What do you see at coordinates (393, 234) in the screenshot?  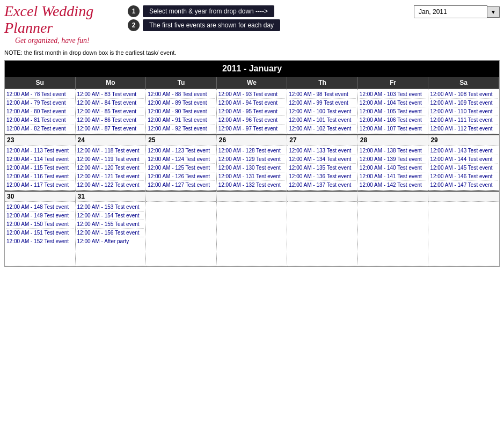 I see `day-cell-w3-fr` at bounding box center [393, 234].